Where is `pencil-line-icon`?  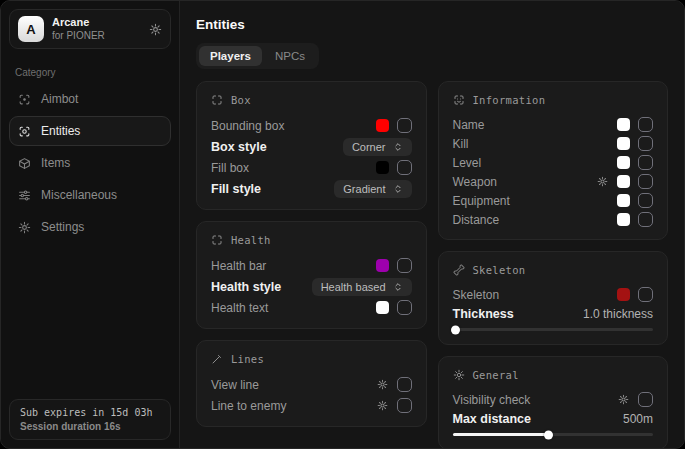 pencil-line-icon is located at coordinates (217, 359).